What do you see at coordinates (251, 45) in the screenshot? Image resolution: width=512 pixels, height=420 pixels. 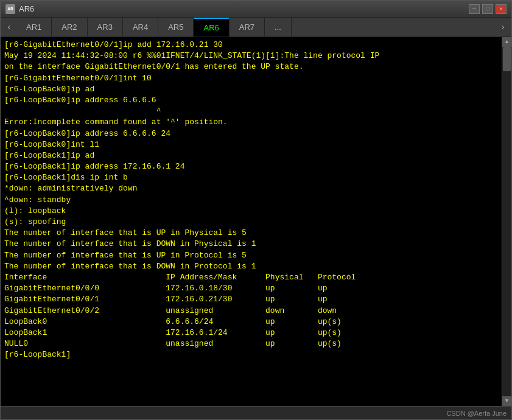 I see `terminal-line: [r6-GigabitEthernet0/0/1]ip add 172.16.0…` at bounding box center [251, 45].